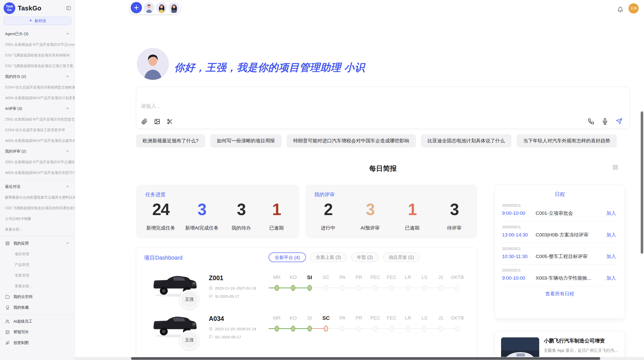  Describe the element at coordinates (383, 108) in the screenshot. I see `chat-composer` at that location.